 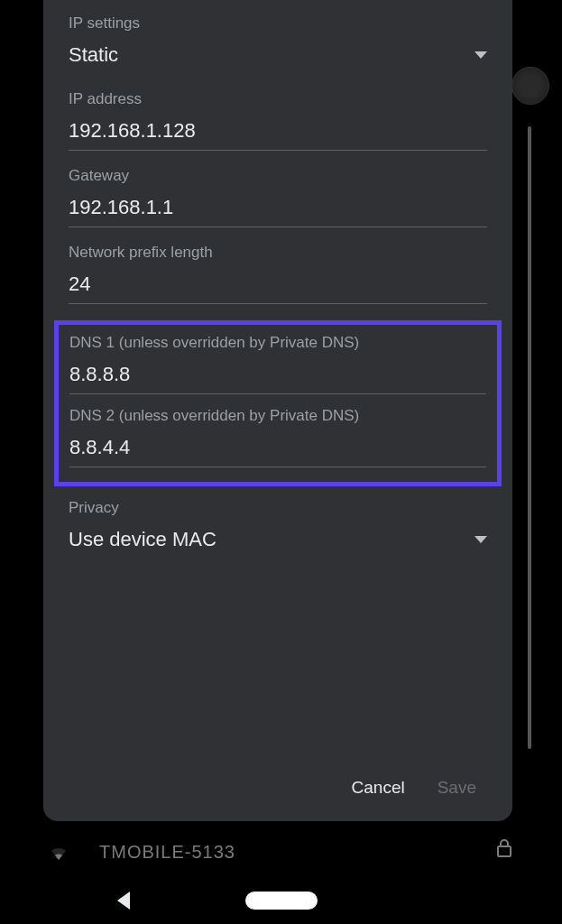 I want to click on save-button: Save, so click(x=456, y=788).